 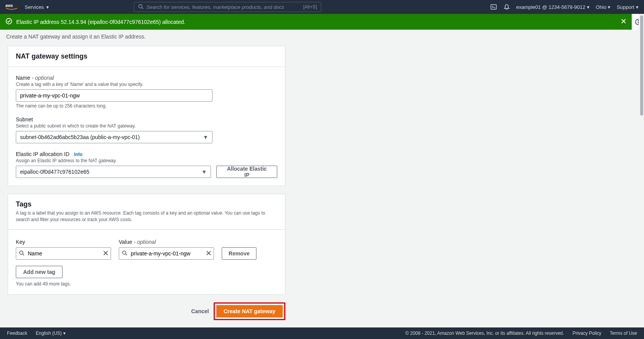 I want to click on copyright: © 2008 - 2021, Amazon Web Services, Inc.…, so click(x=484, y=331).